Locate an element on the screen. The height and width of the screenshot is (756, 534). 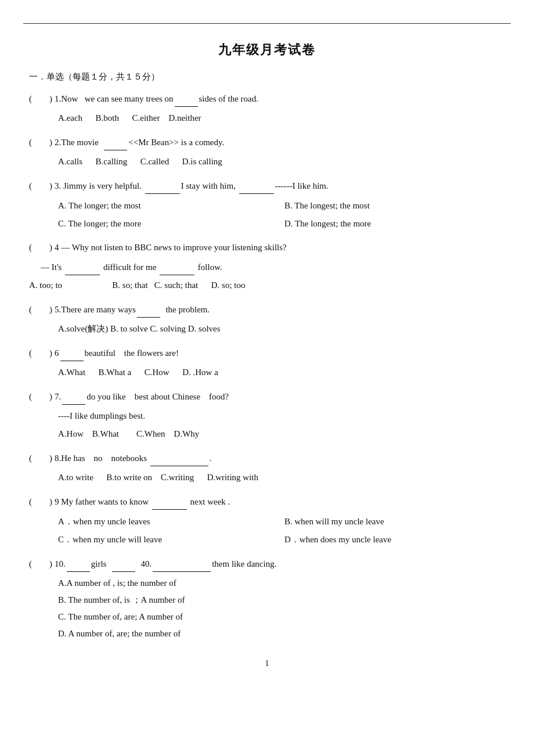
question-9: ( ) 9 My father wants to know next week … is located at coordinates (267, 520).